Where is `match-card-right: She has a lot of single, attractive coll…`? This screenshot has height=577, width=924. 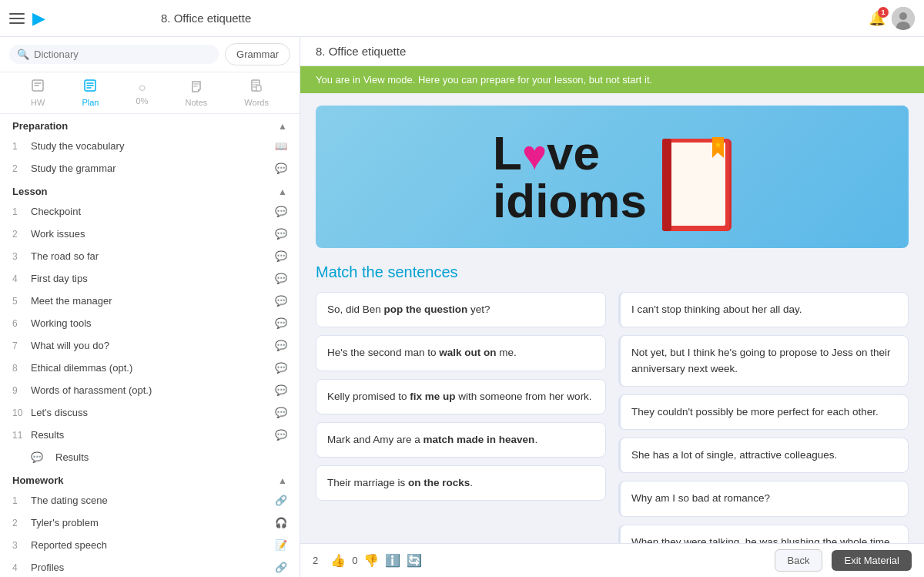
match-card-right: She has a lot of single, attractive coll… is located at coordinates (764, 455).